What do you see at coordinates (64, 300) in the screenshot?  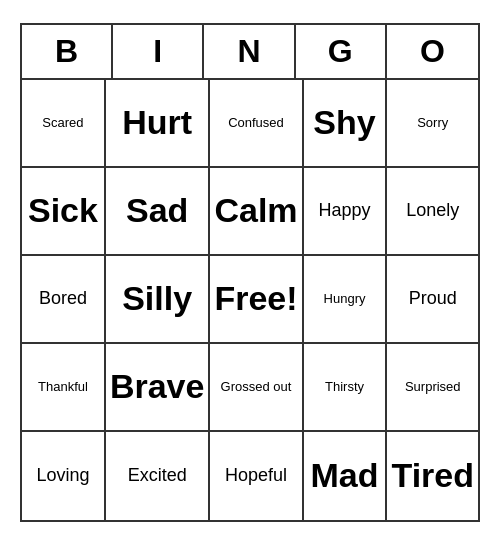 I see `bingo-cell: Bored` at bounding box center [64, 300].